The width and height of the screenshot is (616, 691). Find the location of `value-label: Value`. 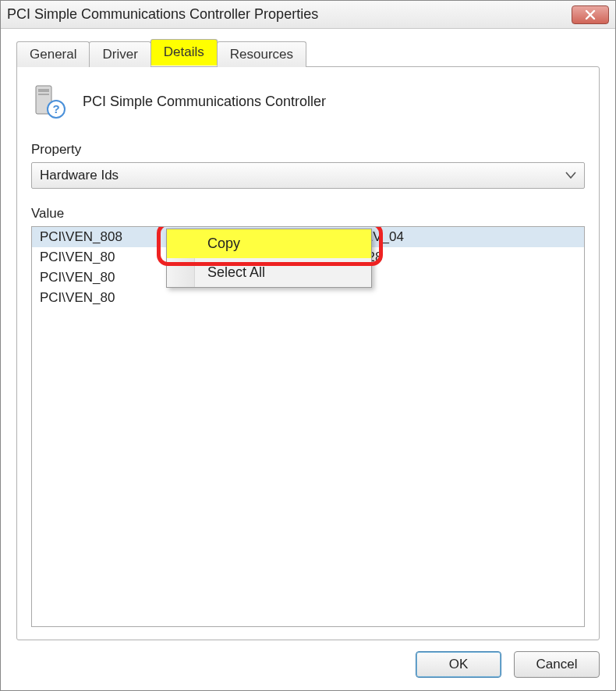

value-label: Value is located at coordinates (308, 214).